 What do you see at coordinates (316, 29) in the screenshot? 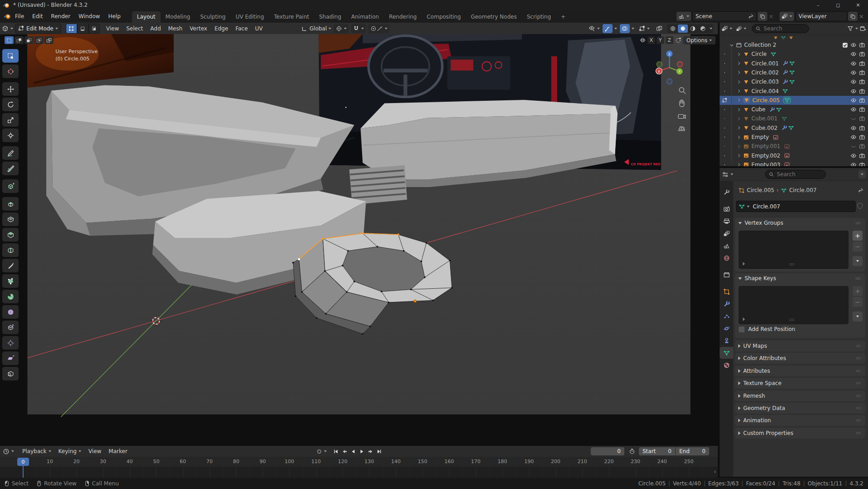
I see `transform-orientation-dropdown: Global` at bounding box center [316, 29].